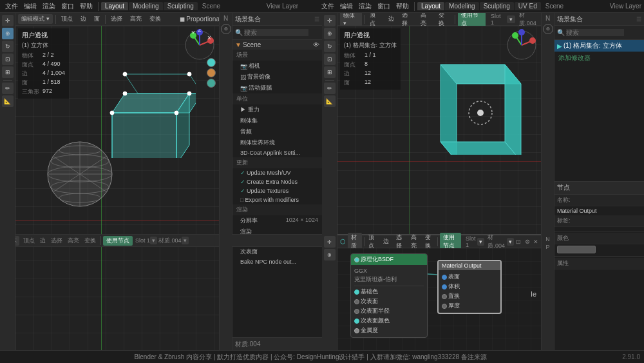 This screenshot has height=363, width=644. What do you see at coordinates (386, 241) in the screenshot?
I see `ne-btn-2: 边` at bounding box center [386, 241].